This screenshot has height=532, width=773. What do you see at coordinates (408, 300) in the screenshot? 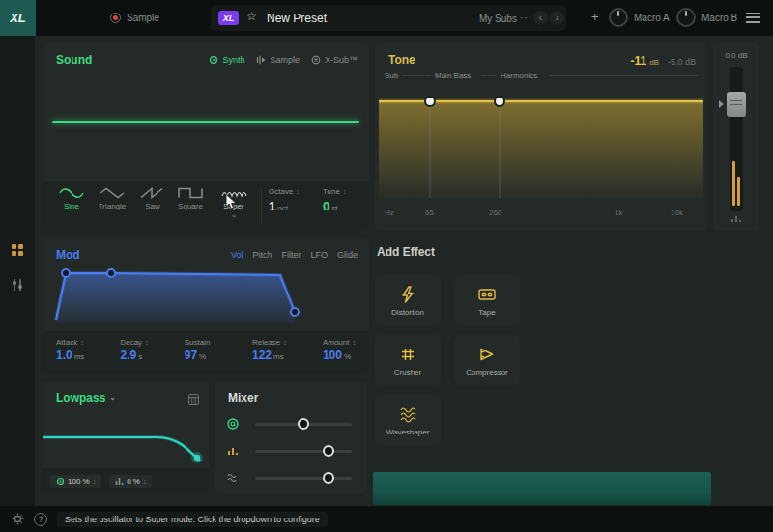
I see `effect-distortion-button: Distortion` at bounding box center [408, 300].